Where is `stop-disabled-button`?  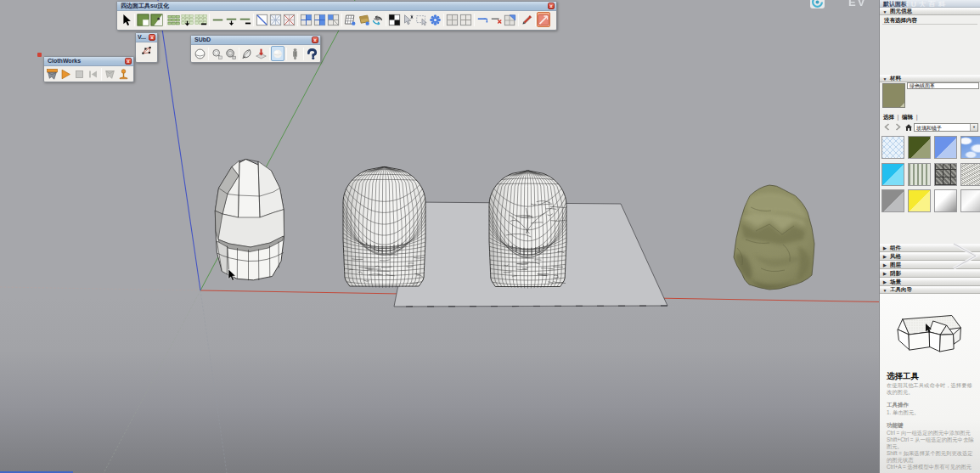 stop-disabled-button is located at coordinates (79, 74).